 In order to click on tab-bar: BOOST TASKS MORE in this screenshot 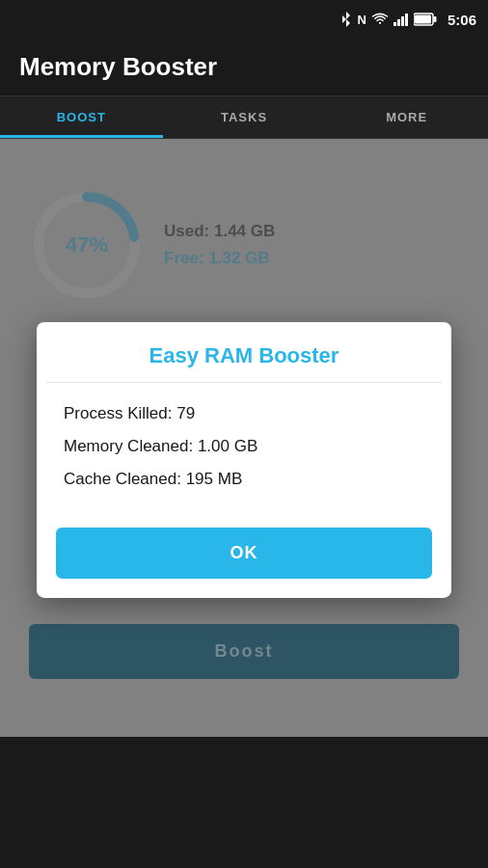, I will do `click(244, 118)`.